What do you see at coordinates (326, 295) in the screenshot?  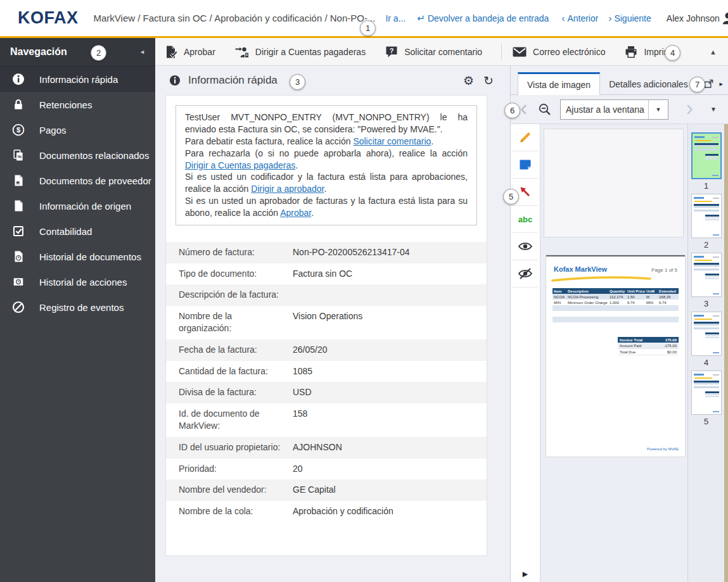 I see `field-row: Descripción de la factura:` at bounding box center [326, 295].